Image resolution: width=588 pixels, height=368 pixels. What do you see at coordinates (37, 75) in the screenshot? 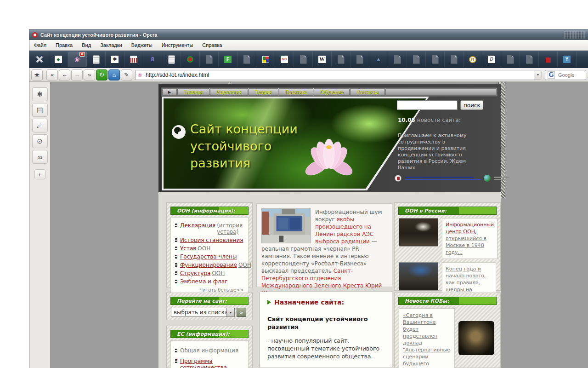
I see `bookmarks-star-button: ★` at bounding box center [37, 75].